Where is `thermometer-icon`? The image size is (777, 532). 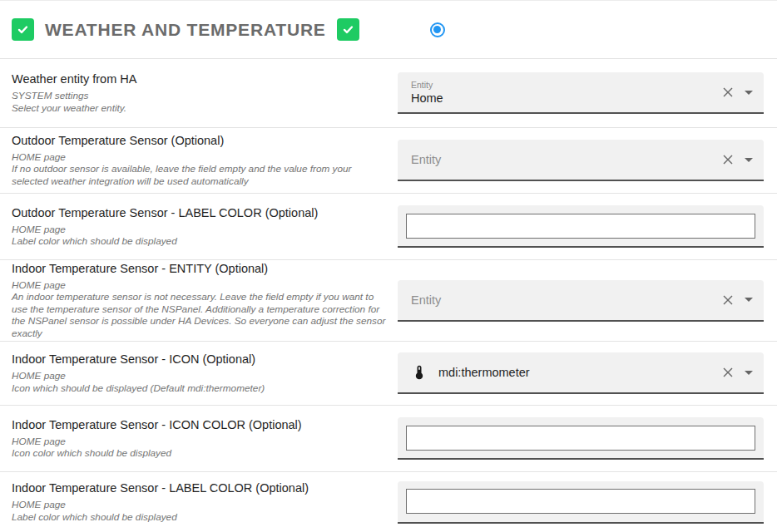 thermometer-icon is located at coordinates (419, 372).